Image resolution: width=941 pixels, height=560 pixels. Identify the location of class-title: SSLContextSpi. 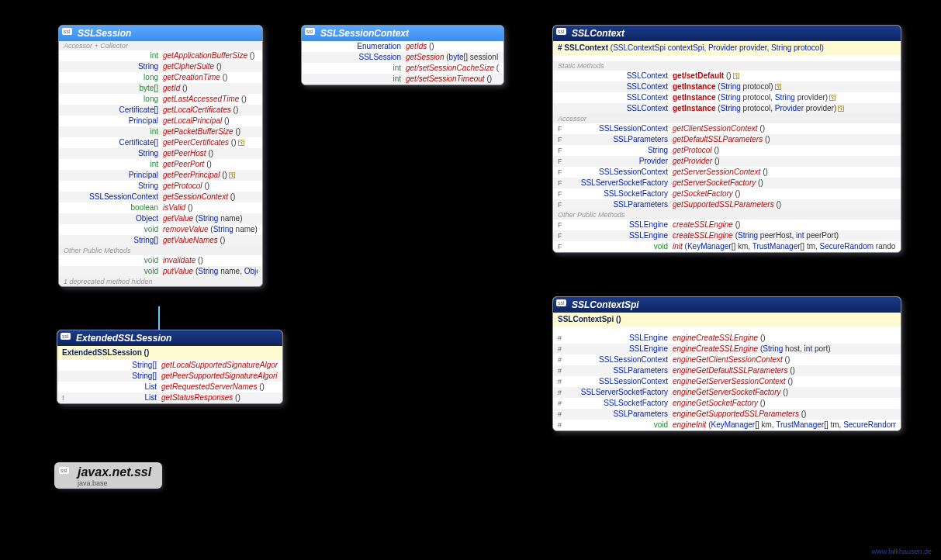
(727, 305).